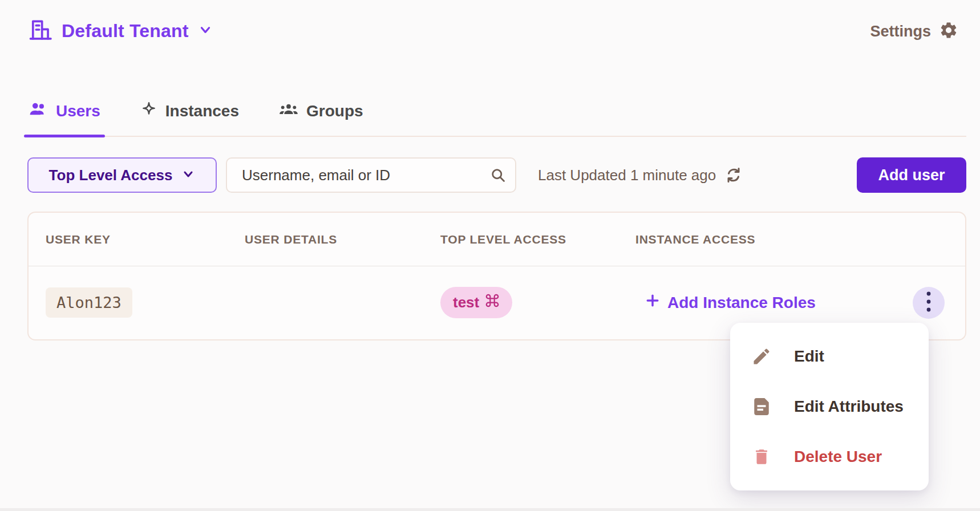 Image resolution: width=980 pixels, height=511 pixels. What do you see at coordinates (829, 457) in the screenshot?
I see `menu-item-delete-user: Delete User` at bounding box center [829, 457].